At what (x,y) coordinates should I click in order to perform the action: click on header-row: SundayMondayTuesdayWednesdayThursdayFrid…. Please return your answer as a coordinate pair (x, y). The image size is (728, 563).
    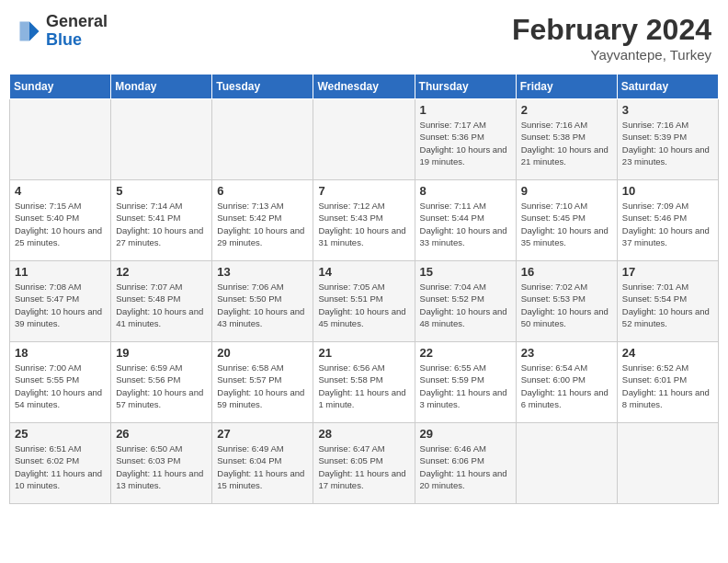
    Looking at the image, I should click on (364, 86).